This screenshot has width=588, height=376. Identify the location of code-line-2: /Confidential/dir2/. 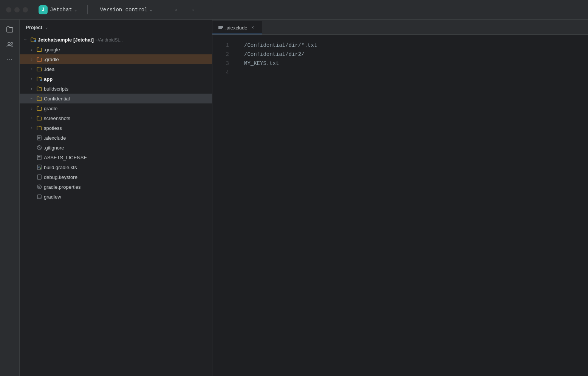
(416, 54).